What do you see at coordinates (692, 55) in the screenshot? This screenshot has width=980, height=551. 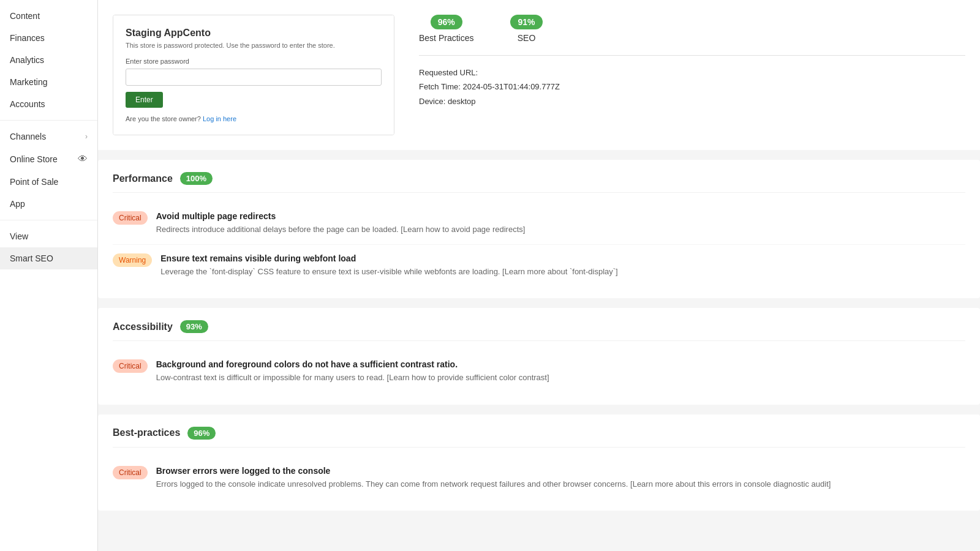 I see `scores-divider` at bounding box center [692, 55].